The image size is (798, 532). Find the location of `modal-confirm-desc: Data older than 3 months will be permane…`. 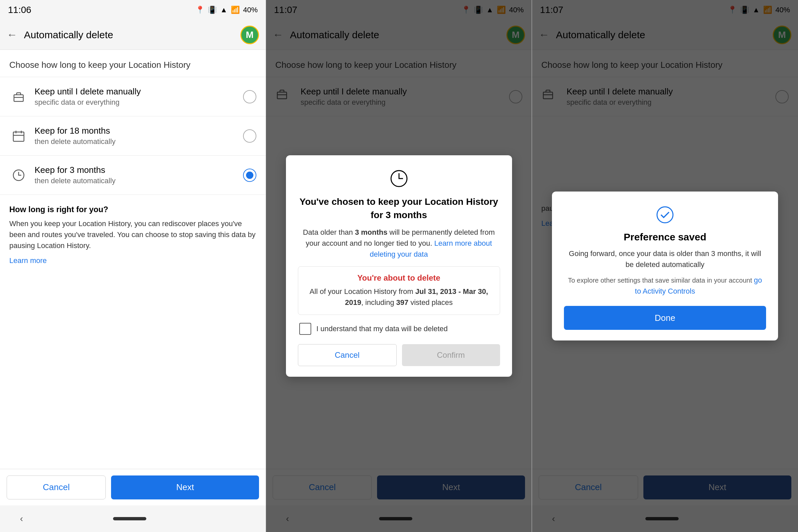

modal-confirm-desc: Data older than 3 months will be permane… is located at coordinates (399, 243).